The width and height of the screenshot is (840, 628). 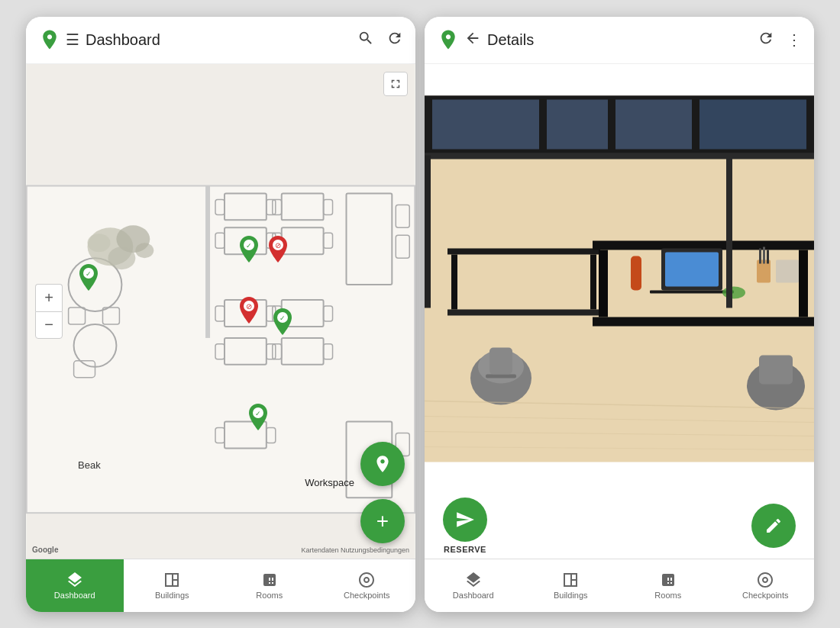 I want to click on more-button: ⋮, so click(x=794, y=40).